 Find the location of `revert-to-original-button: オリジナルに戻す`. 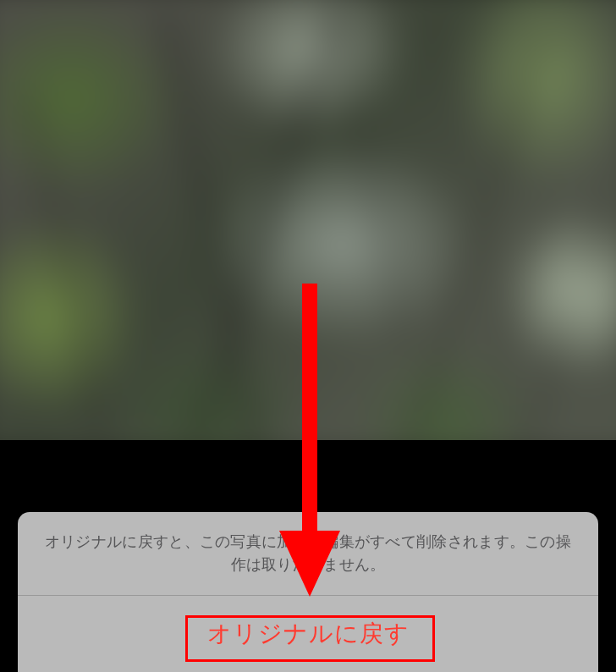

revert-to-original-button: オリジナルに戻す is located at coordinates (308, 634).